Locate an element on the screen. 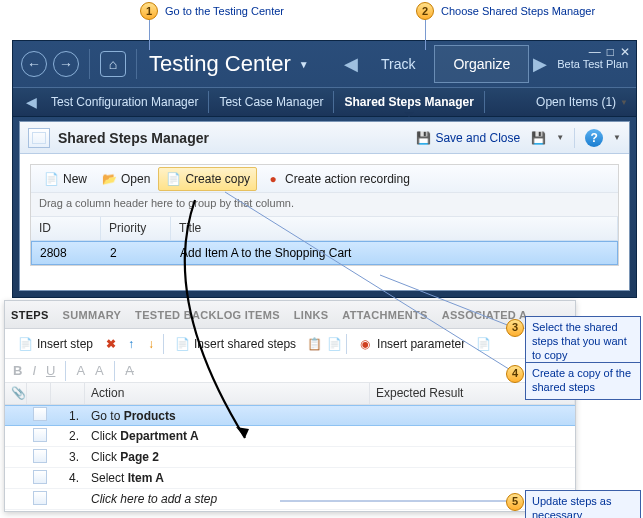 Image resolution: width=643 pixels, height=518 pixels. shared-steps-icon: 📄 is located at coordinates (182, 344).